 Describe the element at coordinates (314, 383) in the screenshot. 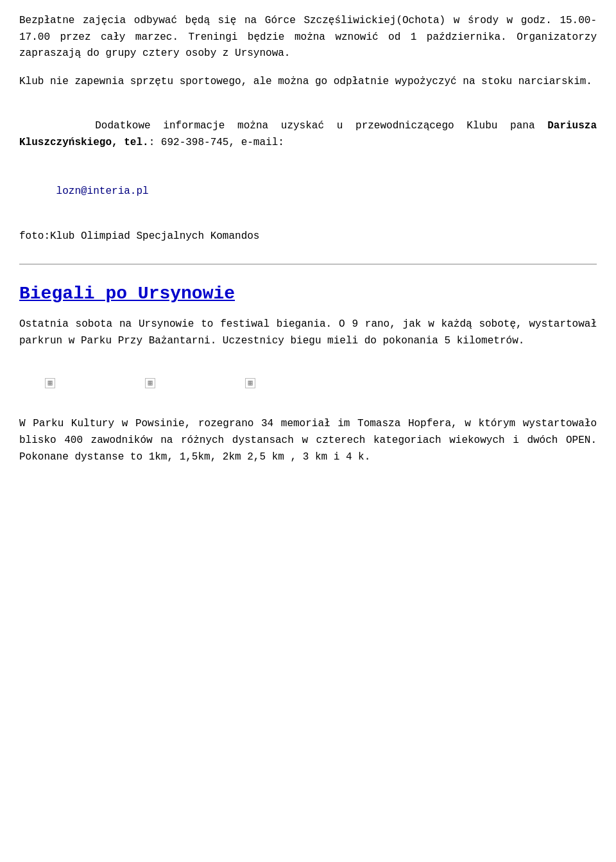

I see `image-row: ▦ ▦ ▦` at that location.